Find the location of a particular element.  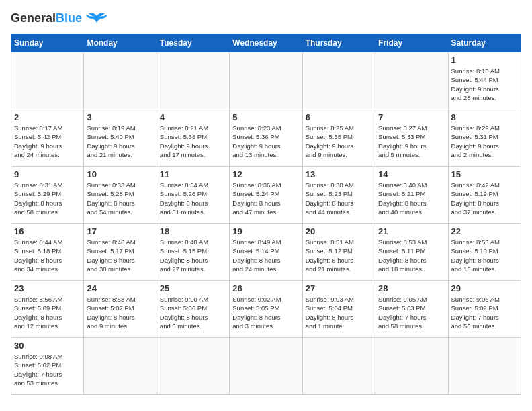

day-number: 15 is located at coordinates (485, 175).